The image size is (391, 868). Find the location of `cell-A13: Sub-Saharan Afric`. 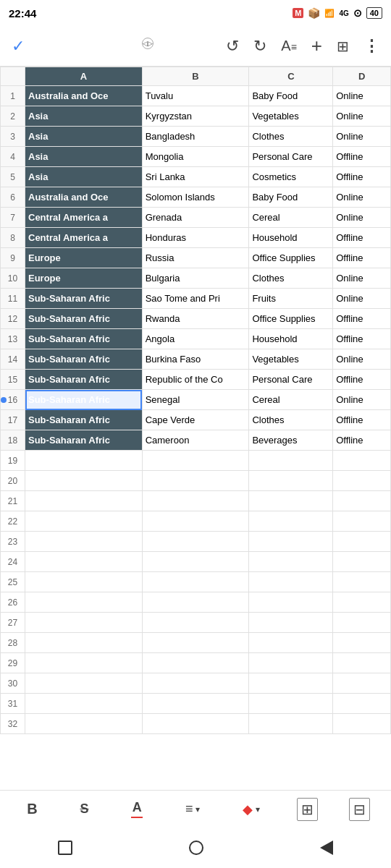

cell-A13: Sub-Saharan Afric is located at coordinates (84, 339).